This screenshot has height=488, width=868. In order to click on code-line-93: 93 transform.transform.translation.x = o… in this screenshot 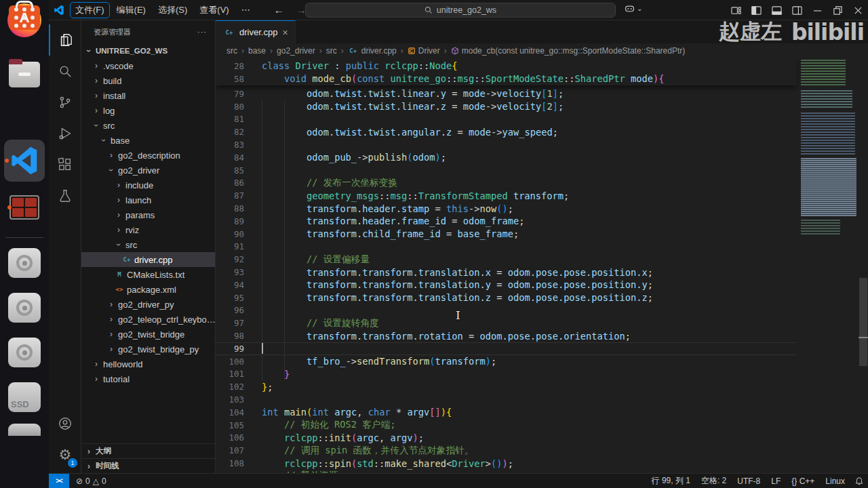, I will do `click(506, 272)`.